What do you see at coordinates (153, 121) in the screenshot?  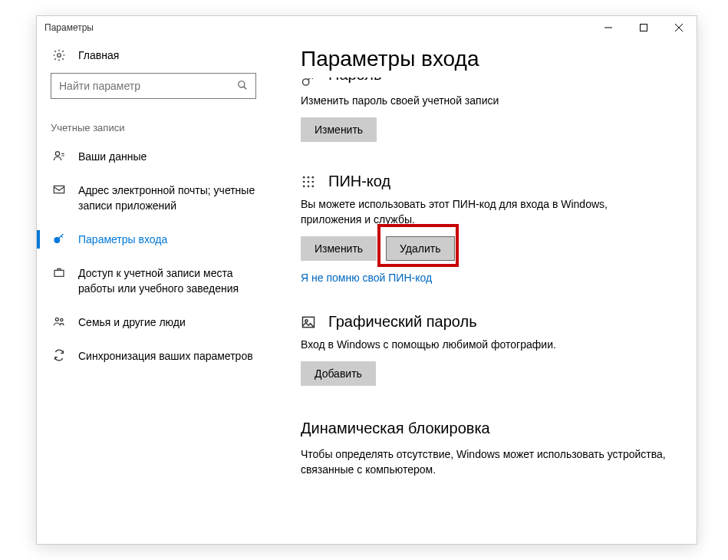 I see `sidebar-group-header: Учетные записи` at bounding box center [153, 121].